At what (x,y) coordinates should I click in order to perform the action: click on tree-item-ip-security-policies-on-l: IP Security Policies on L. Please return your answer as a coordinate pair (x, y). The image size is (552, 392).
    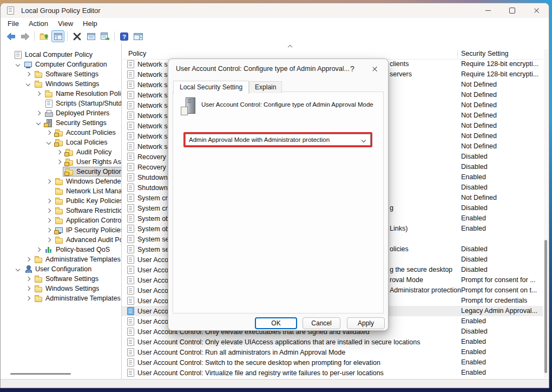
    Looking at the image, I should click on (61, 230).